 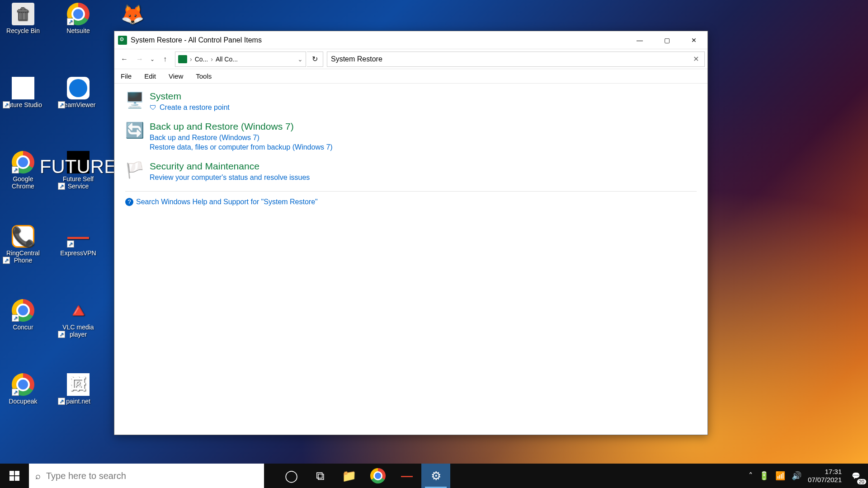 What do you see at coordinates (241, 127) in the screenshot?
I see `result-title-backup: Back up and Restore (Windows 7)` at bounding box center [241, 127].